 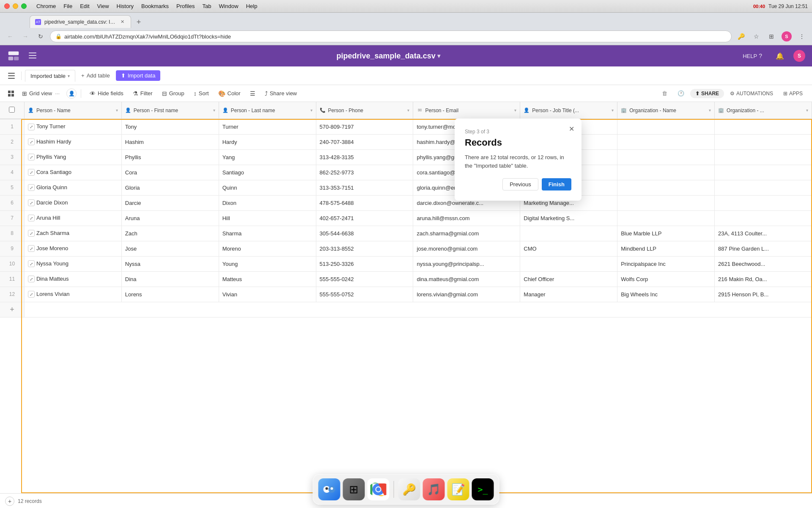 What do you see at coordinates (10, 501) in the screenshot?
I see `add-record-button: +` at bounding box center [10, 501].